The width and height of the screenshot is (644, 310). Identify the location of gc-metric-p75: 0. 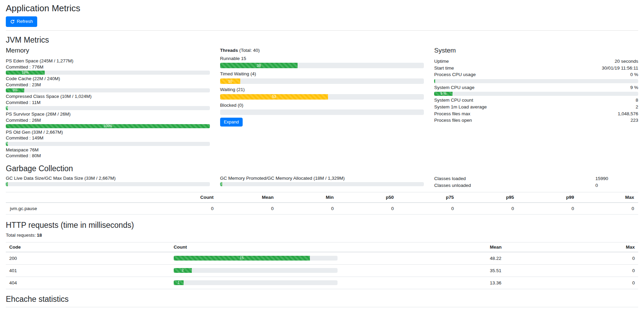
(428, 209).